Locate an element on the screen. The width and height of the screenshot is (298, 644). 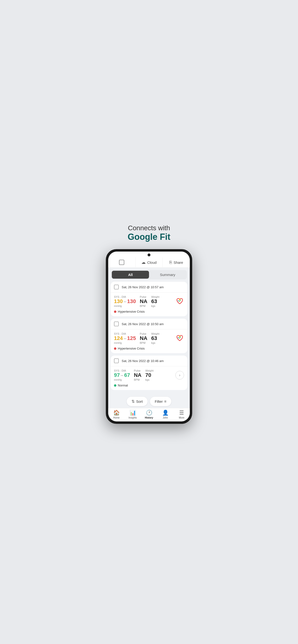
card-metrics: SYS - DIA 130 – 130 mmHg Pulse N is located at coordinates (149, 302).